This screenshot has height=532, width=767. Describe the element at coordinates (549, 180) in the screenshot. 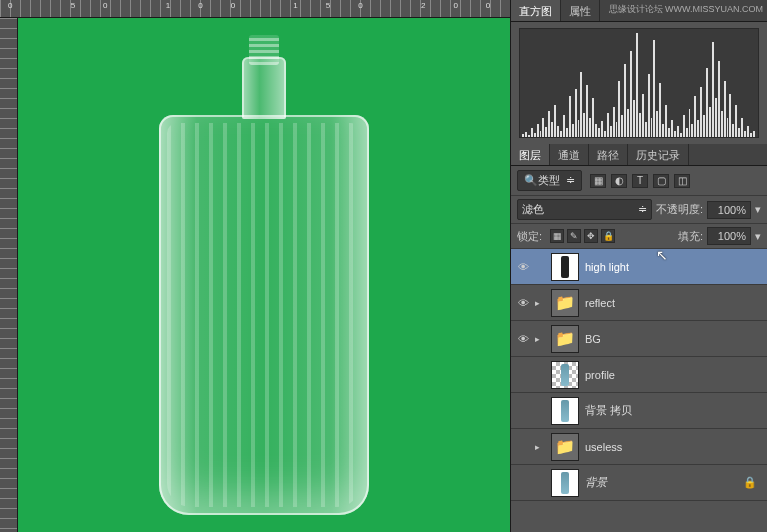

I see `filter-label: 类型` at that location.